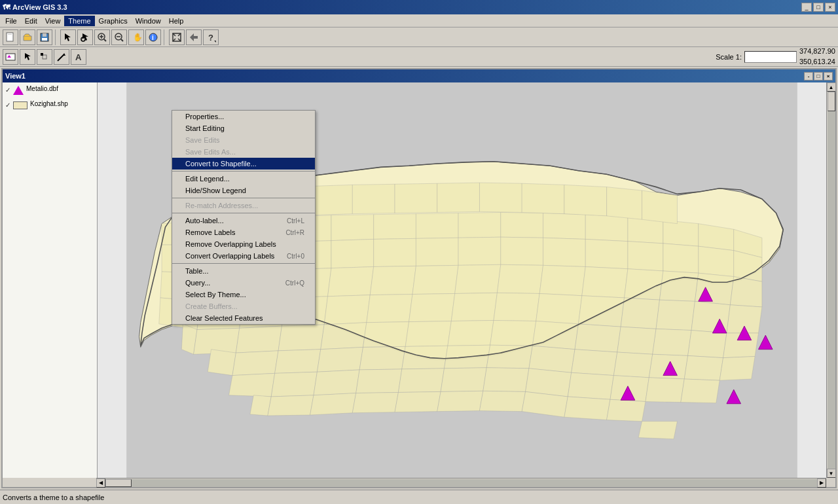  Describe the element at coordinates (68, 37) in the screenshot. I see `pointer-tool` at that location.